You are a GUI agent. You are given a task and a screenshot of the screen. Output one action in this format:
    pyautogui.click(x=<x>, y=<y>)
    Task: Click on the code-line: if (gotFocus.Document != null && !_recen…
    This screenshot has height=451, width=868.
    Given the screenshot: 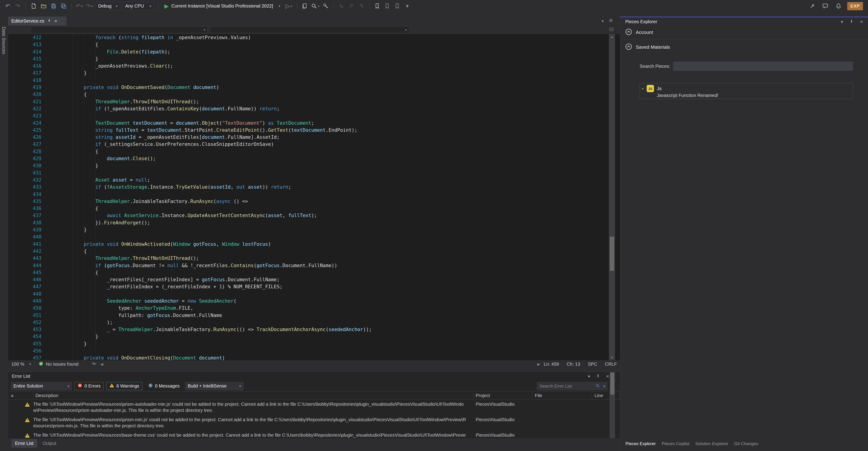 What is the action you would take?
    pyautogui.click(x=340, y=265)
    